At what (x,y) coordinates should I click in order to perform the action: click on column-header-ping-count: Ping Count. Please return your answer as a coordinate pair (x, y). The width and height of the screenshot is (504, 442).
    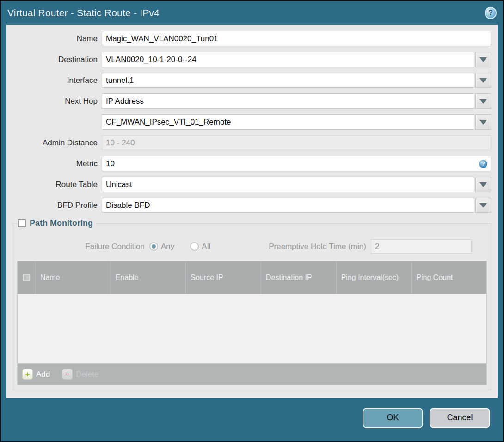
    Looking at the image, I should click on (449, 278).